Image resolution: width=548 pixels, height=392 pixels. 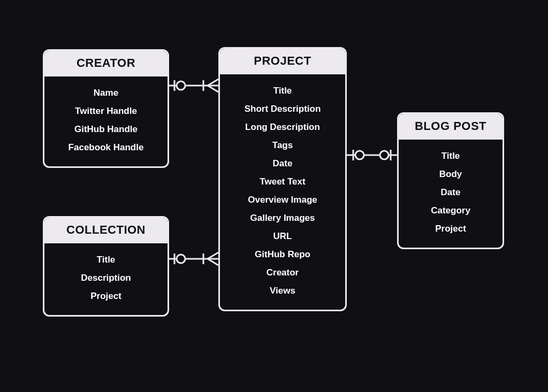 I want to click on field: Short Description, so click(x=283, y=109).